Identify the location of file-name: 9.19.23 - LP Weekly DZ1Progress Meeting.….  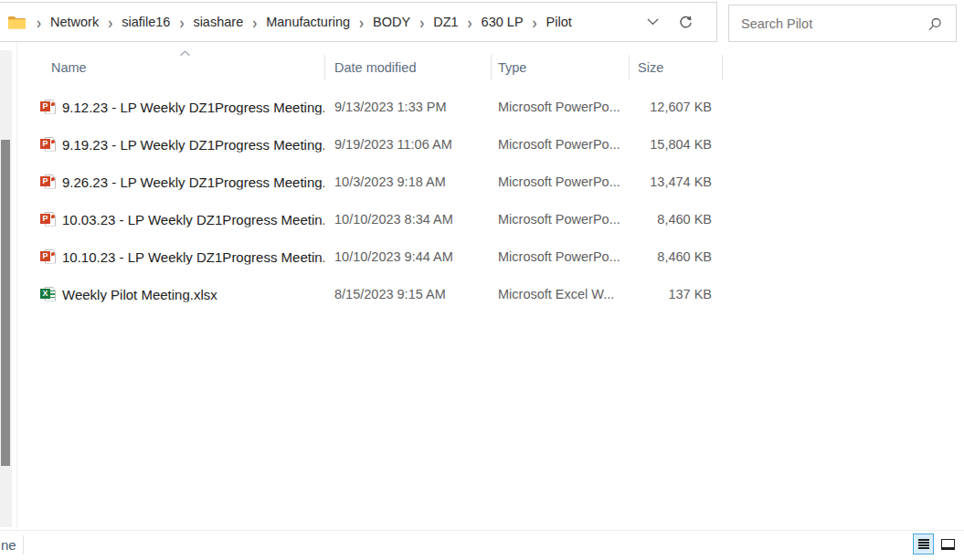
(194, 144).